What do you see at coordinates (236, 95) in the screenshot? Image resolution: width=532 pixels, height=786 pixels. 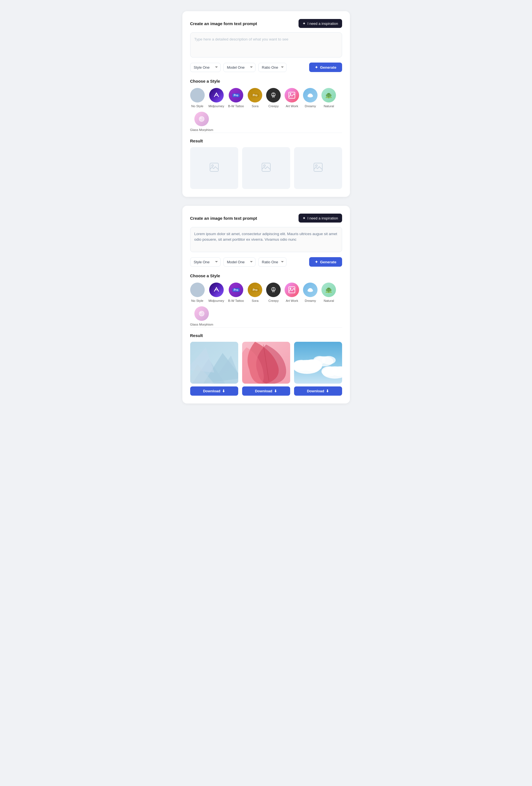 I see `style-circle-bwtattoo-1: Pro` at bounding box center [236, 95].